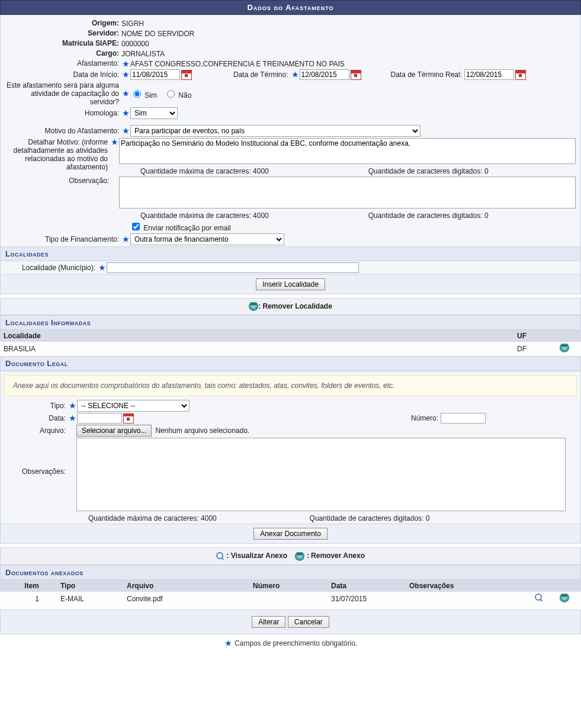 Image resolution: width=581 pixels, height=728 pixels. I want to click on data-termino-real-input, so click(489, 75).